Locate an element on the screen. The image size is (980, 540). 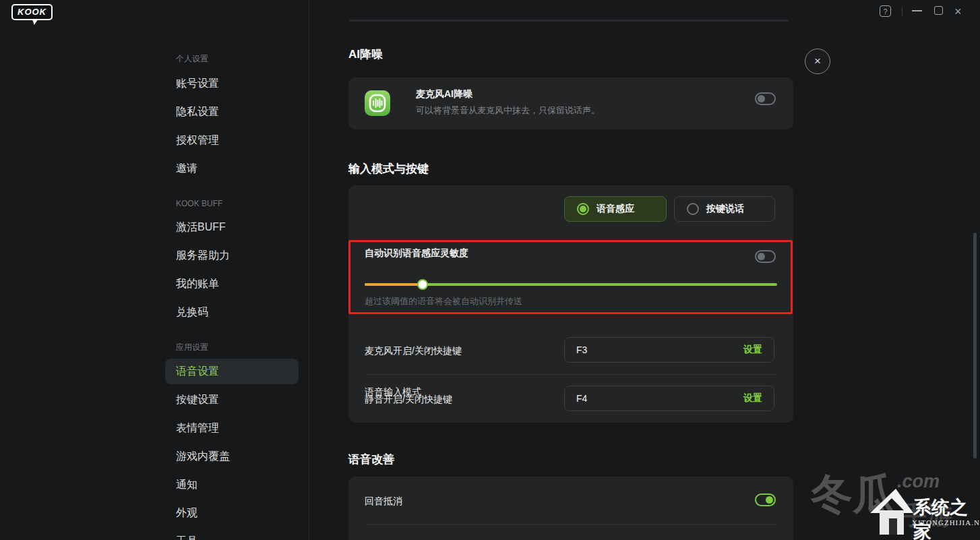
house-icon is located at coordinates (893, 513).